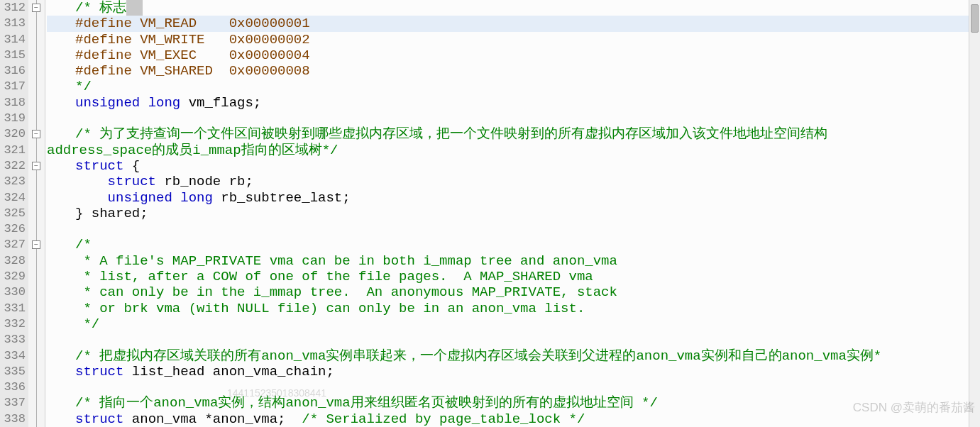  I want to click on line-number: 333, so click(13, 340).